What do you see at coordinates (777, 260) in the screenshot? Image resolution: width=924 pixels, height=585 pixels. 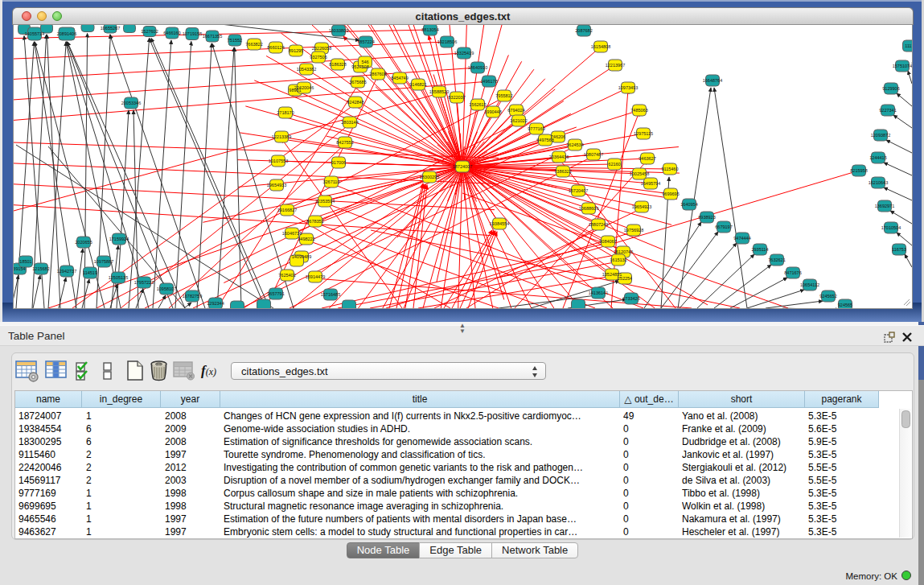 I see `svg-text: 7632621` at bounding box center [777, 260].